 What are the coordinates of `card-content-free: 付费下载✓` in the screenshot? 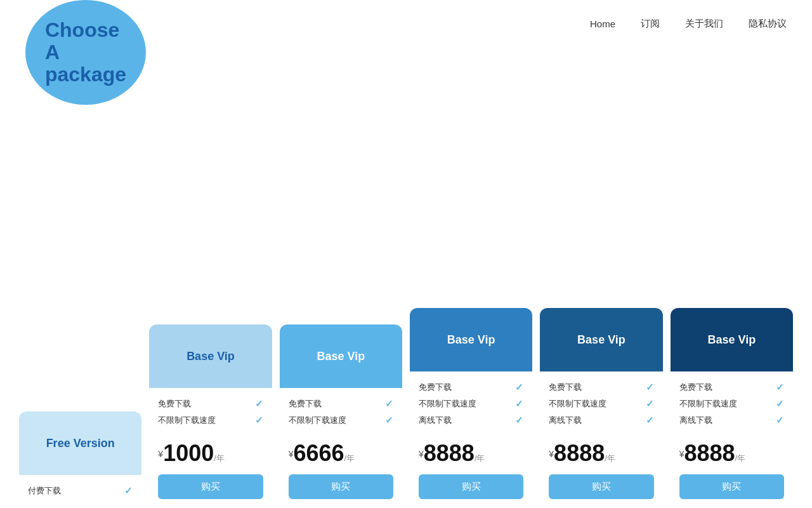 It's located at (80, 491).